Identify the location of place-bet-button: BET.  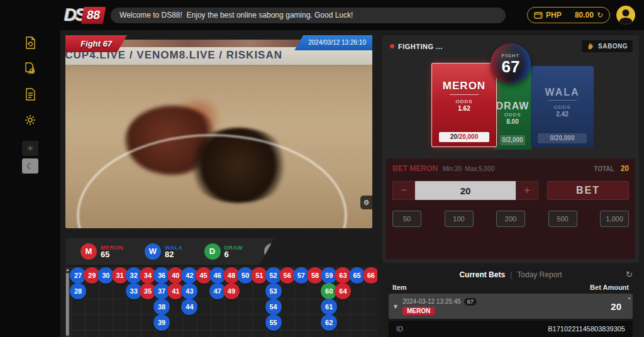
(588, 191).